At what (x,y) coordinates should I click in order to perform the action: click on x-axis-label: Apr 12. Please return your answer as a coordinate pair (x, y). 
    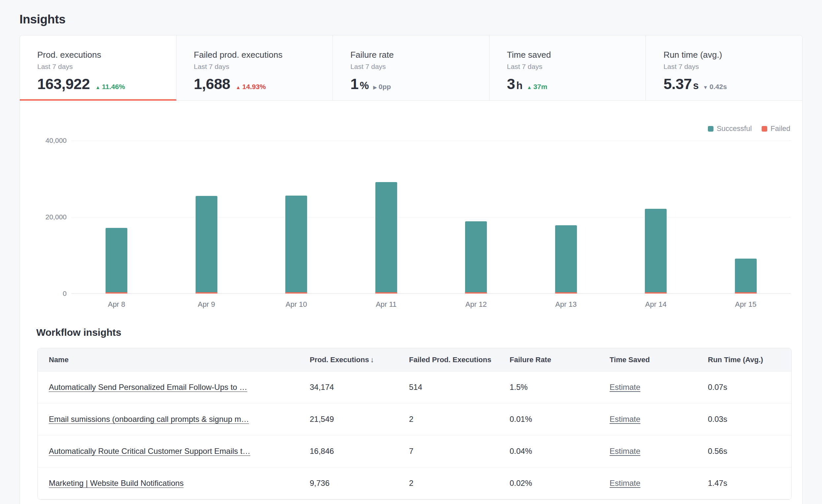
    Looking at the image, I should click on (476, 305).